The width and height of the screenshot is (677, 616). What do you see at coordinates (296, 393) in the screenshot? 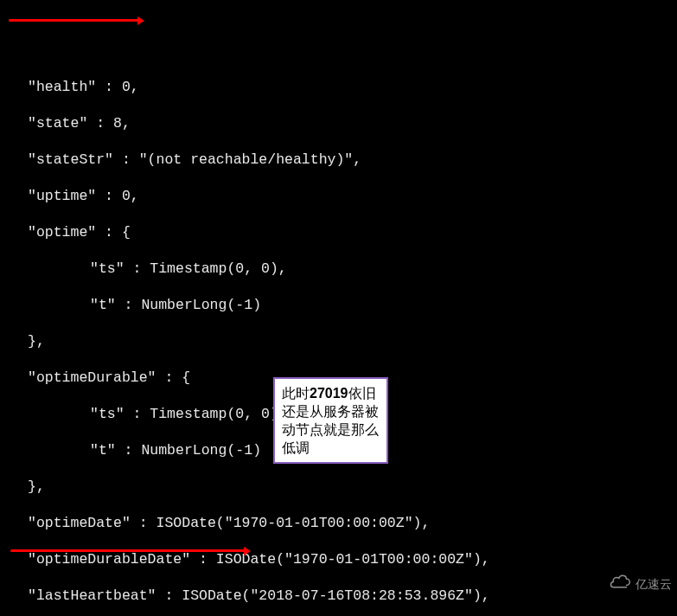
I see `annotation-pre: 此时` at bounding box center [296, 393].